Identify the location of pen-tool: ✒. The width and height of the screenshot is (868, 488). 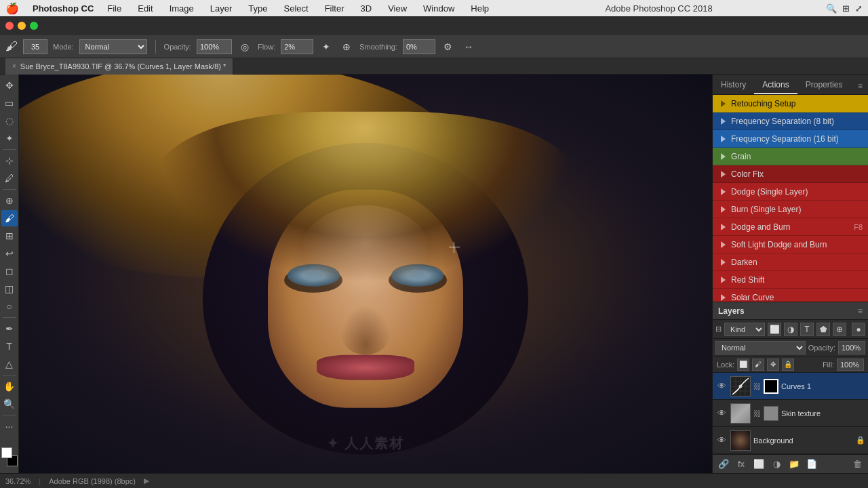
(9, 329).